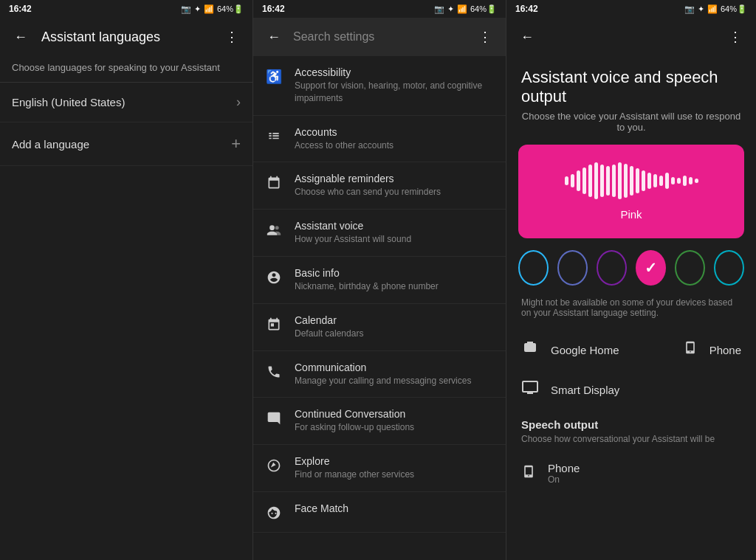 Image resolution: width=756 pixels, height=560 pixels. I want to click on basic-info-title: Basic info, so click(366, 273).